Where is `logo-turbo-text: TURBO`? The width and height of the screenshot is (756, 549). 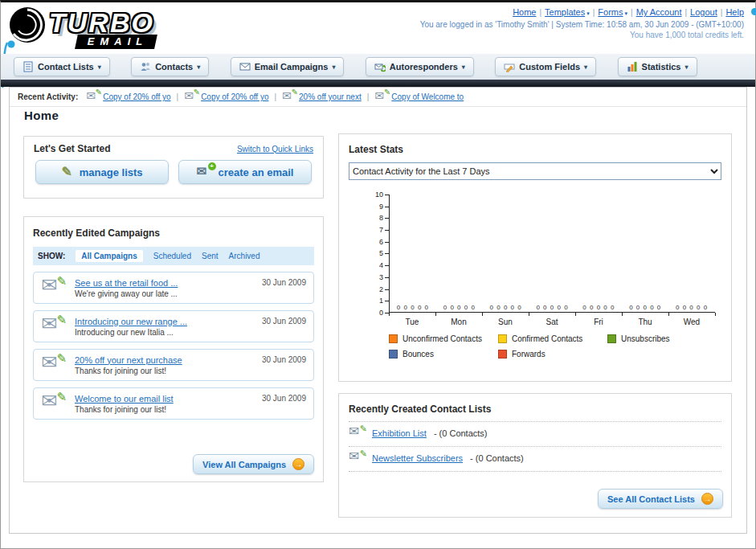 logo-turbo-text: TURBO is located at coordinates (101, 23).